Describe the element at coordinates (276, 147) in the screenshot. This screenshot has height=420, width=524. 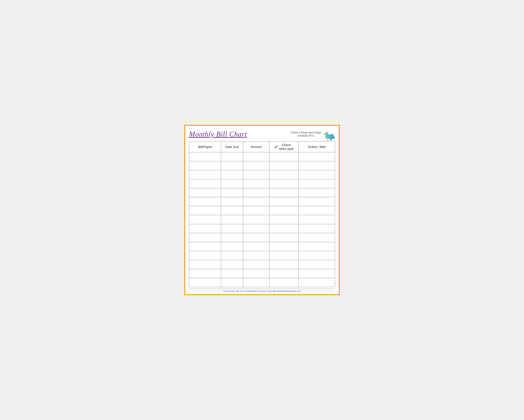
I see `checkmark-icon: ✓` at that location.